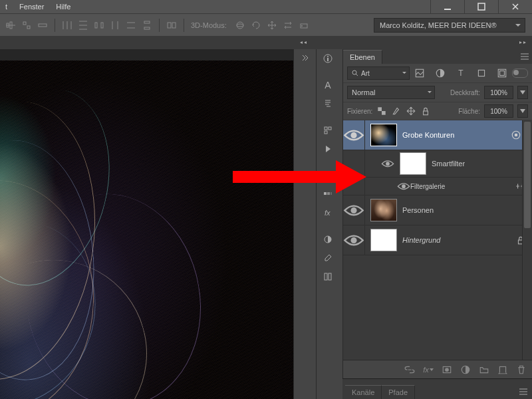 This screenshot has height=399, width=532. What do you see at coordinates (438, 186) in the screenshot?
I see `filter-filtergalerie: Filtergalerie` at bounding box center [438, 186].